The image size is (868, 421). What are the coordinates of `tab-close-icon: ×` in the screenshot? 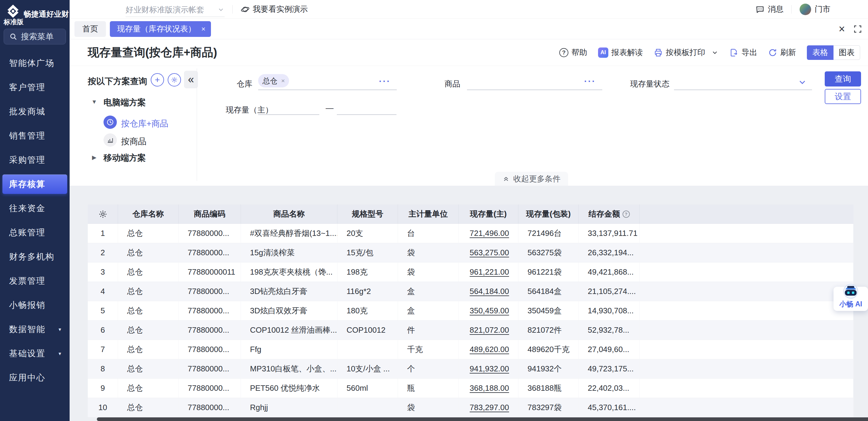 It's located at (204, 29).